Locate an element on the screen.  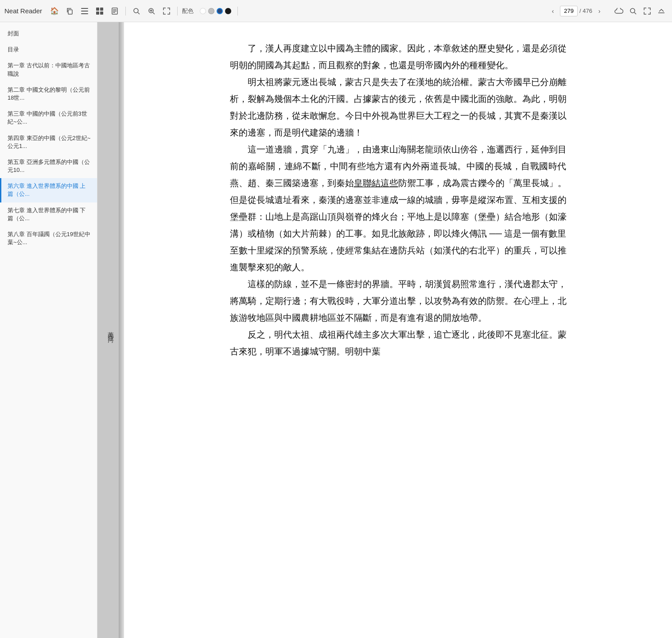
page-input is located at coordinates (569, 11).